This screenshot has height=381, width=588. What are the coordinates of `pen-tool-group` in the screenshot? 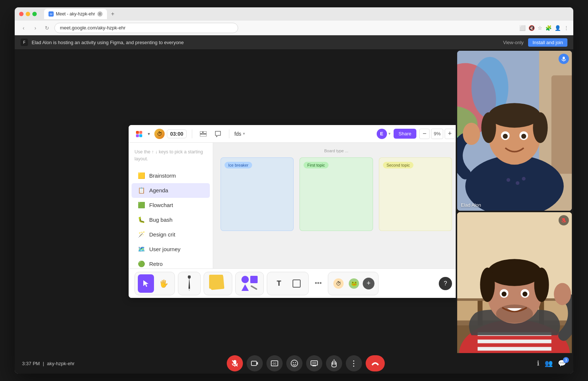 It's located at (189, 284).